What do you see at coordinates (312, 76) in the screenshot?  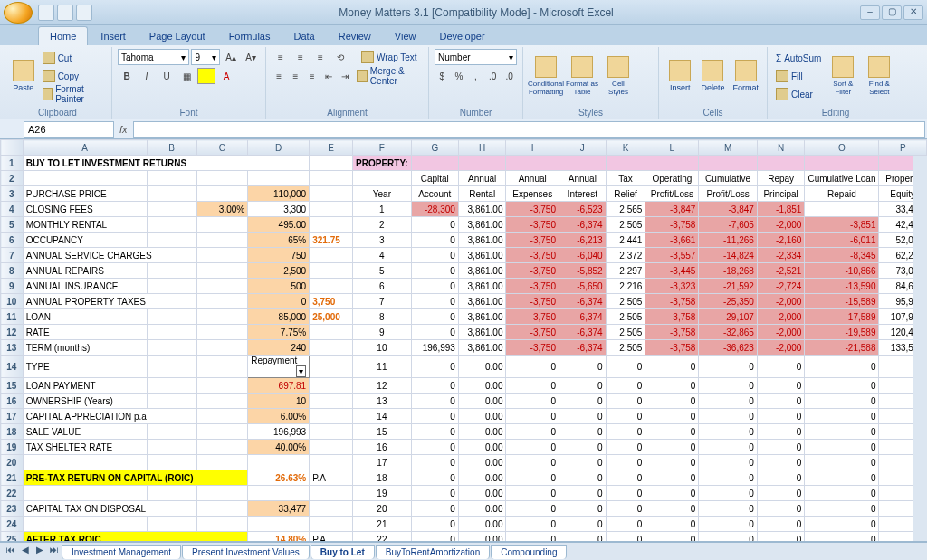 I see `align-right-button: ≡` at bounding box center [312, 76].